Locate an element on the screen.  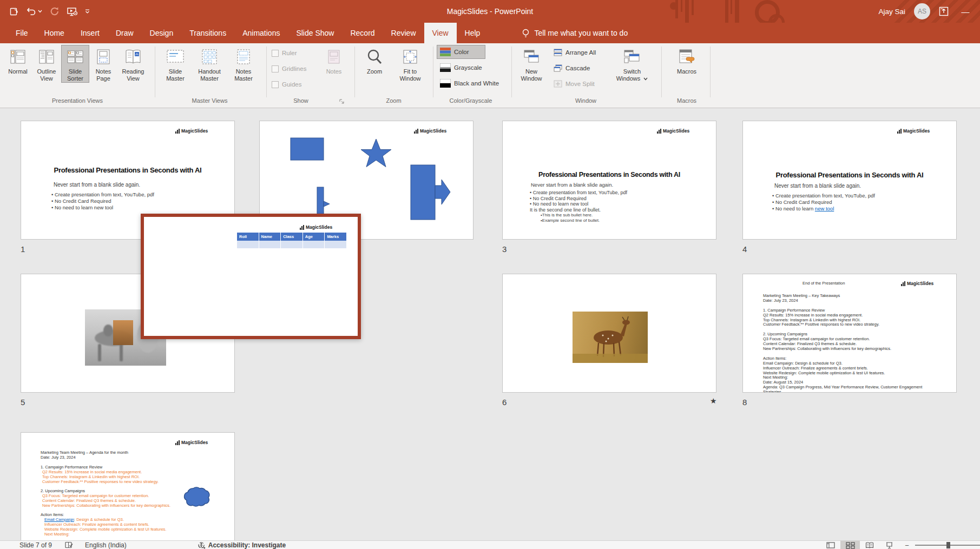
tab-view: View is located at coordinates (440, 33).